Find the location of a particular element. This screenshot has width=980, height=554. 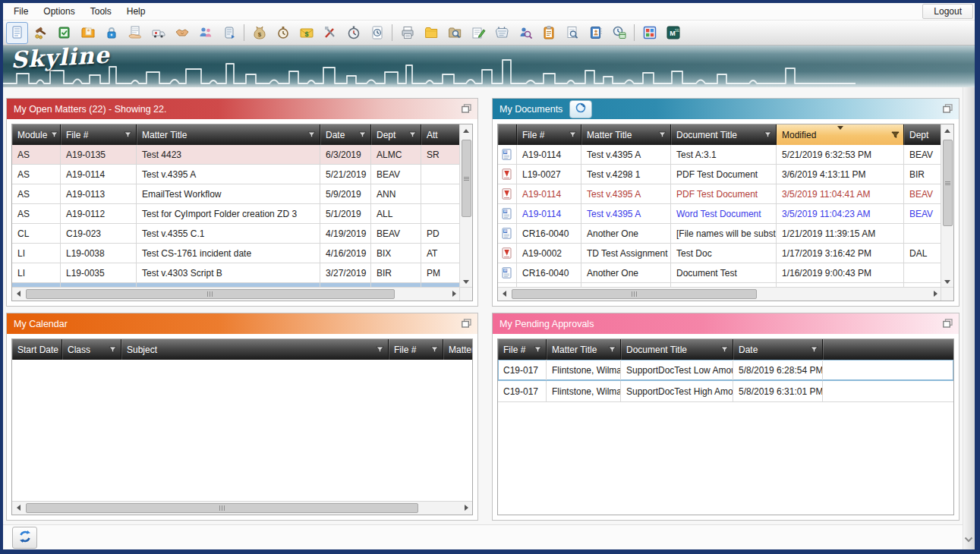

toolbar-button-hand-document is located at coordinates (135, 33).